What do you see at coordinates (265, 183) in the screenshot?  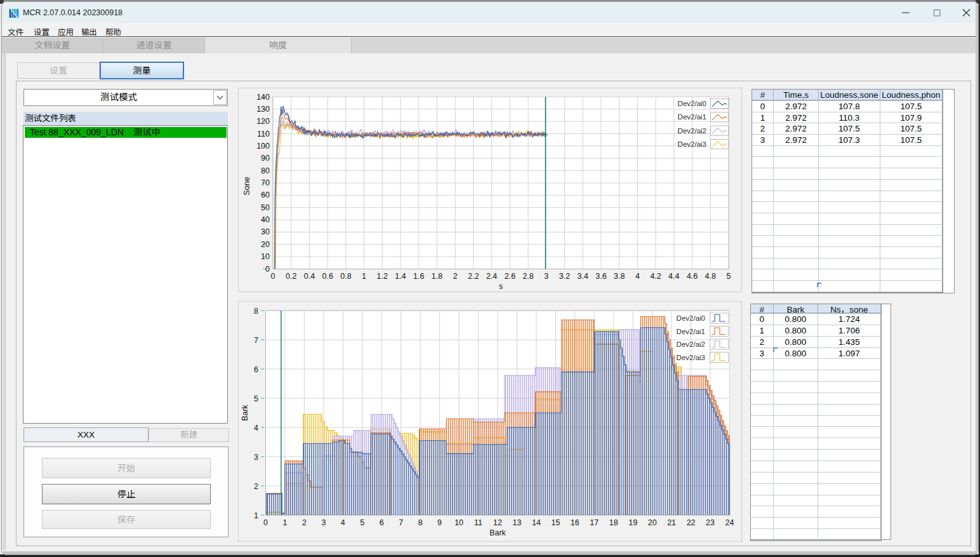 I see `svg-text: 70` at bounding box center [265, 183].